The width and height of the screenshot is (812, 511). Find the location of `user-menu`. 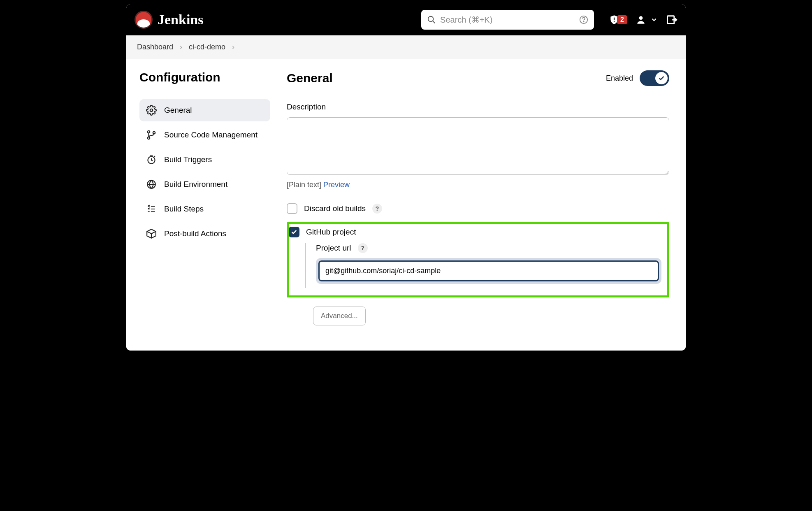

user-menu is located at coordinates (647, 20).